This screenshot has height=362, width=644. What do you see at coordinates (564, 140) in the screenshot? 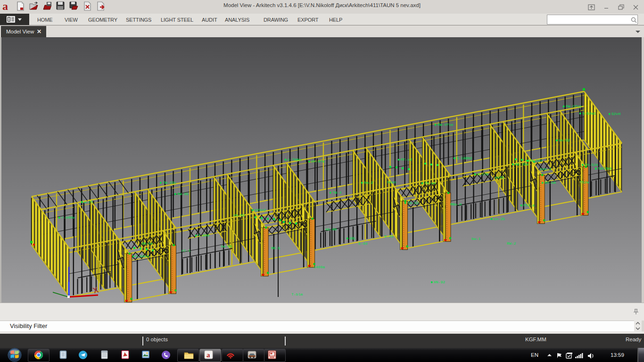
I see `svg-text: bn-52` at bounding box center [564, 140].